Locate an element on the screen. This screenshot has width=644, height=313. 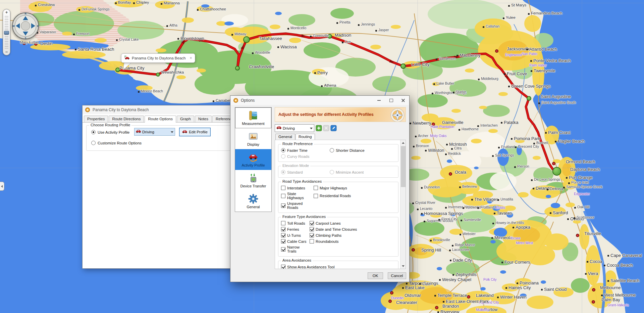
pan-south-arrow is located at coordinates (25, 34).